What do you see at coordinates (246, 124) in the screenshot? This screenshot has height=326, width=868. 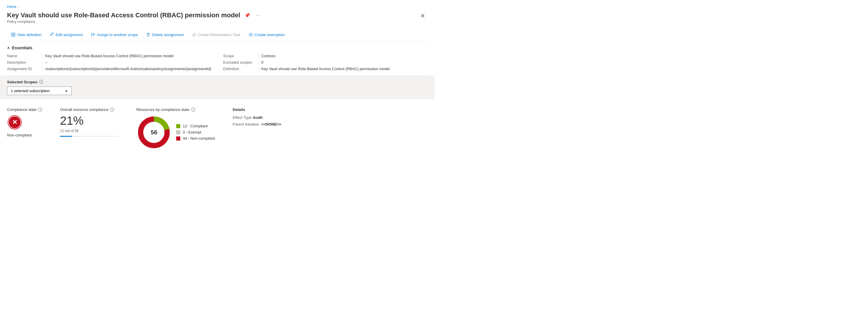 I see `parent-initiative-label: Parent Initiative` at bounding box center [246, 124].